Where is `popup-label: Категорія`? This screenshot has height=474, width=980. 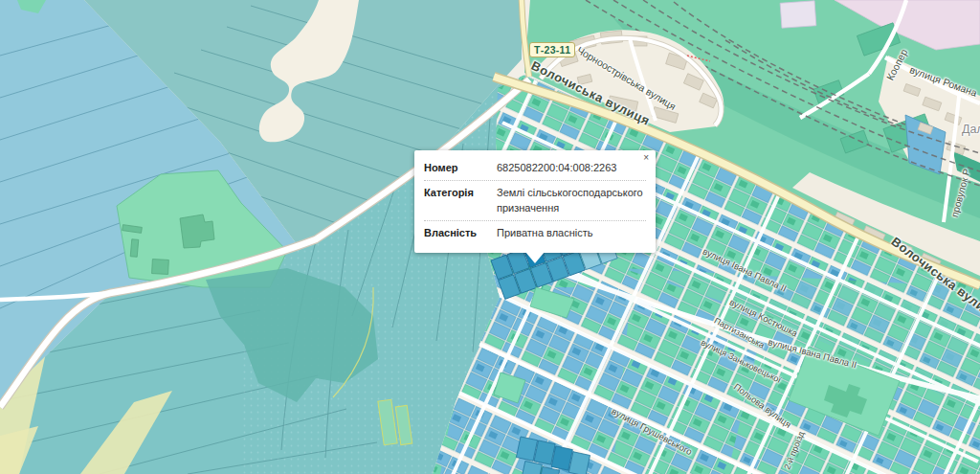
popup-label: Категорія is located at coordinates (460, 201).